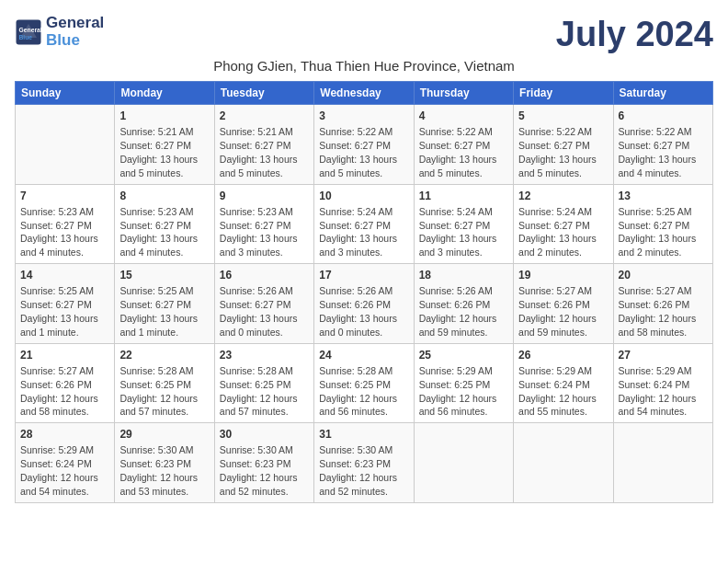 The height and width of the screenshot is (563, 728). What do you see at coordinates (364, 224) in the screenshot?
I see `calendar-cell: 10Sunrise: 5:24 AM Sunset: 6:27 PM Dayli…` at bounding box center [364, 224].